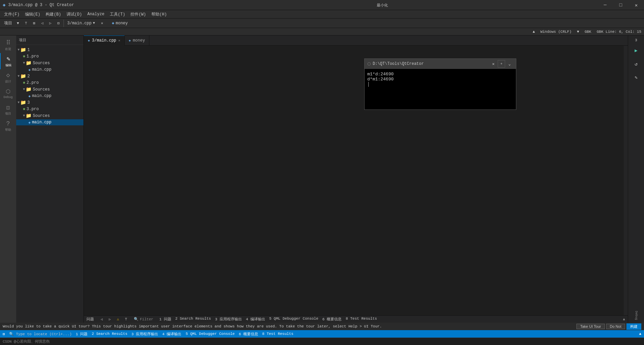 Image resolution: width=644 pixels, height=345 pixels. Describe the element at coordinates (8, 61) in the screenshot. I see `activity-edit: ✎ 编辑` at that location.